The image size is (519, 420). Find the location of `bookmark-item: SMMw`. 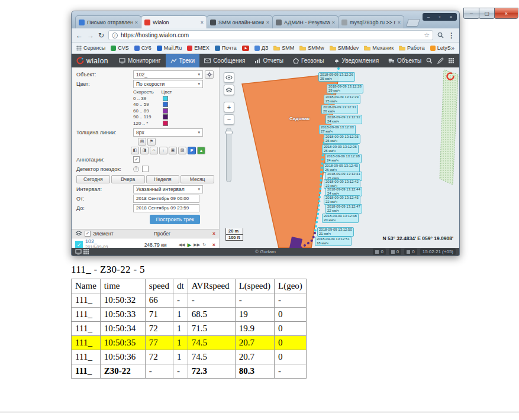

bookmark-item: SMMw is located at coordinates (312, 48).